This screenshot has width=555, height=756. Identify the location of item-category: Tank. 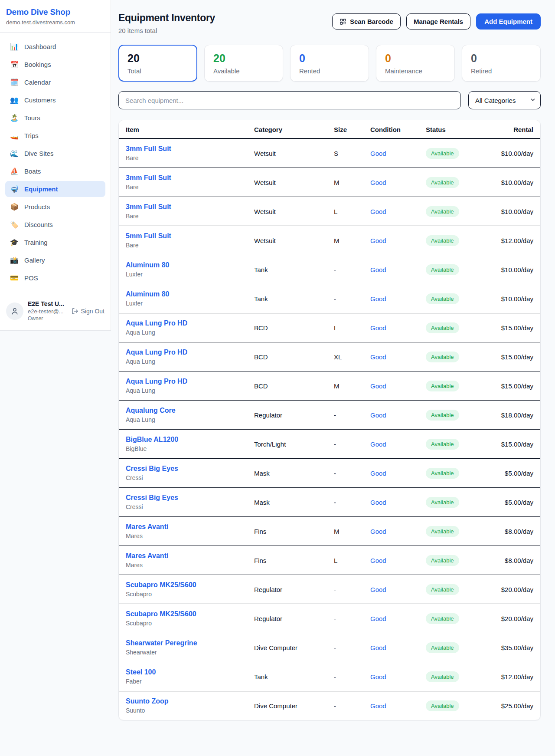
(287, 299).